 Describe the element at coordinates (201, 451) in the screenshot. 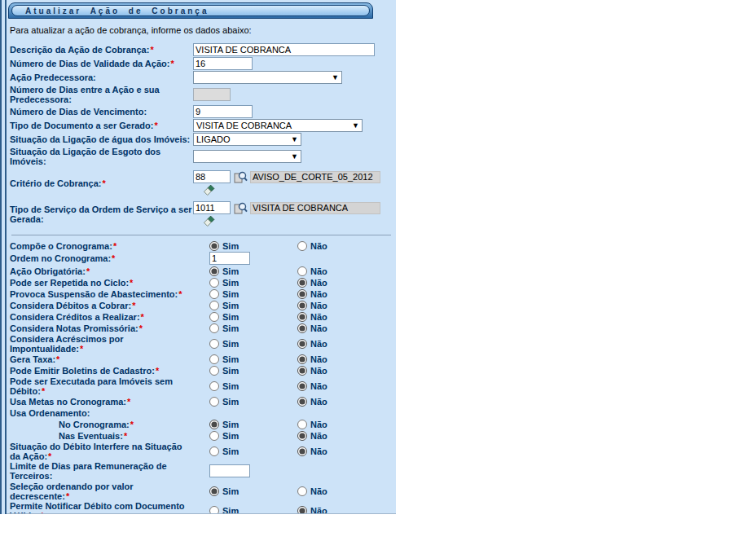

I see `radio-row-situacao-debito: Situação do Débito Interfere na Situação…` at that location.